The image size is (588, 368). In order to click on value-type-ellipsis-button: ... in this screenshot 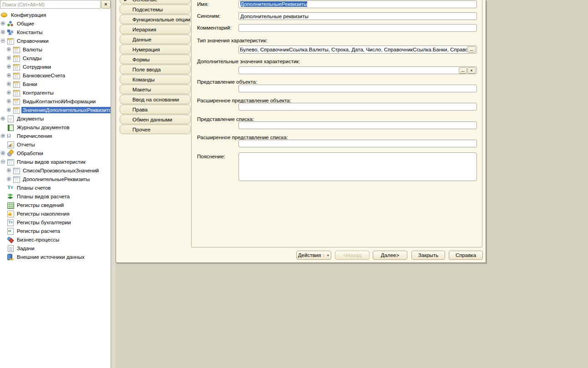, I will do `click(471, 50)`.